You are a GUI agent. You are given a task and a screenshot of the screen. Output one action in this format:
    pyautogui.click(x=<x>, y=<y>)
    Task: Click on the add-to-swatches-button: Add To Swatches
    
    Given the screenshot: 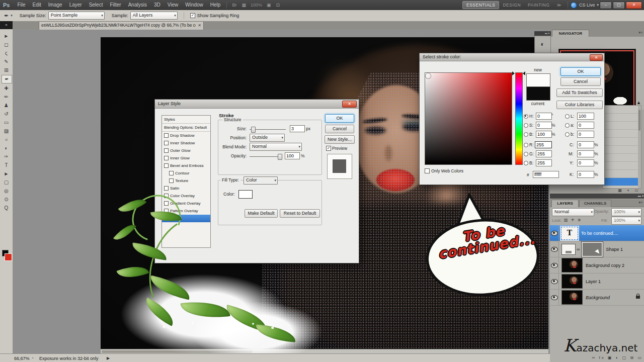 What is the action you would take?
    pyautogui.click(x=580, y=93)
    